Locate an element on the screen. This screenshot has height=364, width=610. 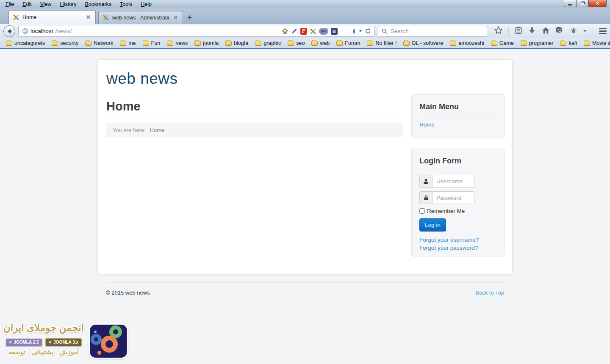
copyright-text: © 2015 web news is located at coordinates (128, 293).